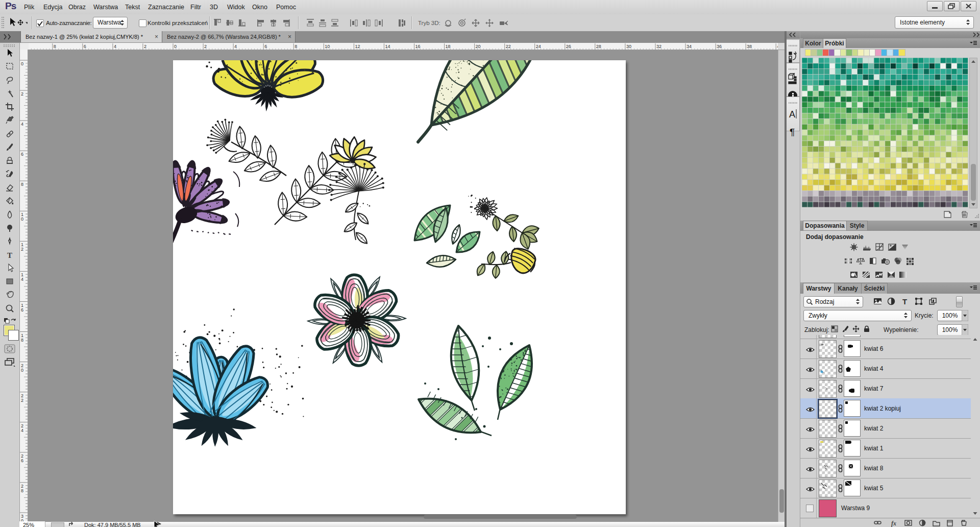  I want to click on svg-text: A, so click(792, 114).